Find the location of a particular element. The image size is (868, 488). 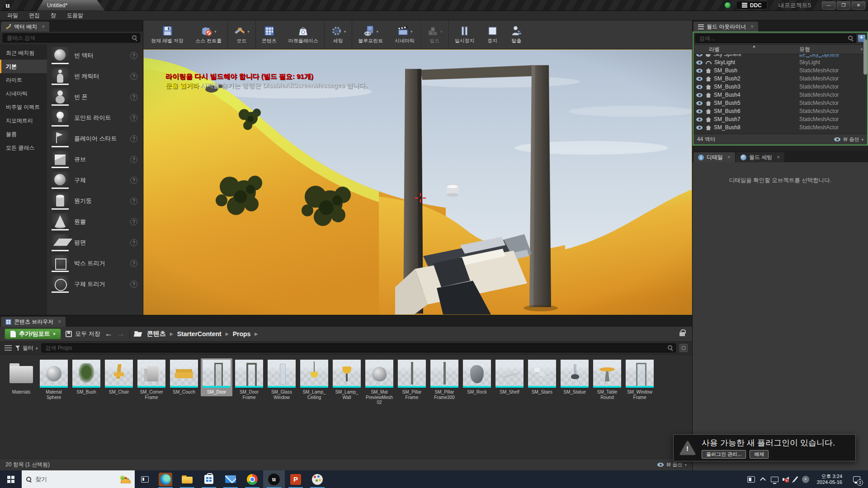

close-button is located at coordinates (859, 5).